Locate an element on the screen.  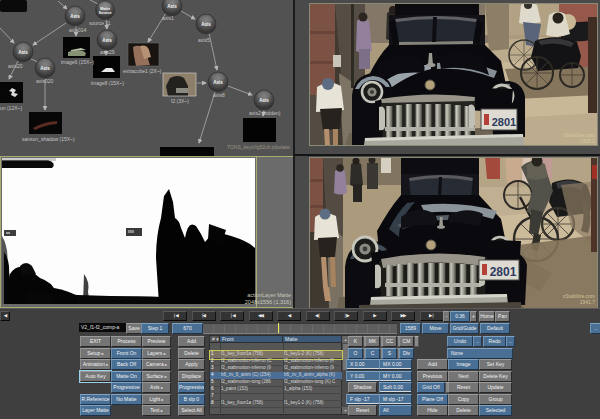
svg-text: axis1 is located at coordinates (168, 18).